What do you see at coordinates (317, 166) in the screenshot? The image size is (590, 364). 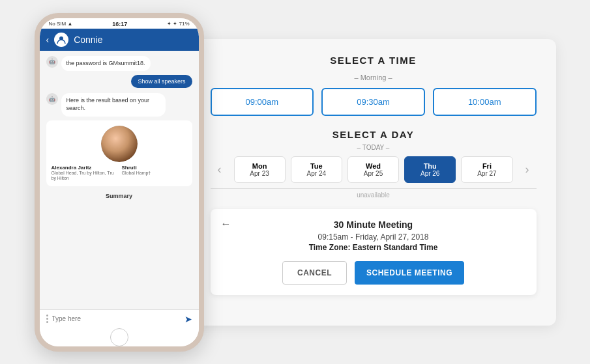 I see `day-tue-name: Tue` at bounding box center [317, 166].